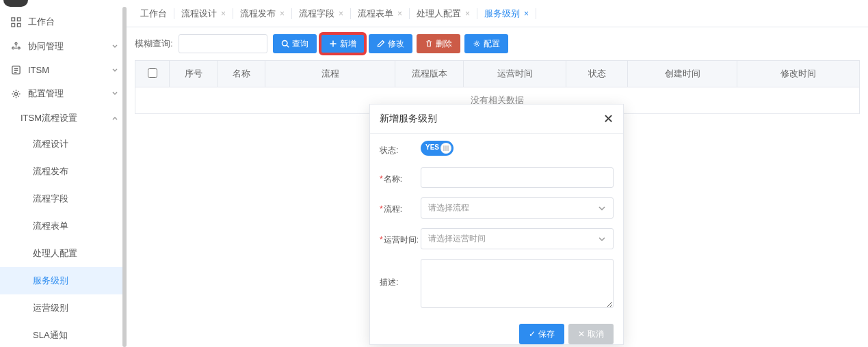 The image size is (868, 347). What do you see at coordinates (517, 239) in the screenshot?
I see `optime-select: 请选择运营时间` at bounding box center [517, 239].